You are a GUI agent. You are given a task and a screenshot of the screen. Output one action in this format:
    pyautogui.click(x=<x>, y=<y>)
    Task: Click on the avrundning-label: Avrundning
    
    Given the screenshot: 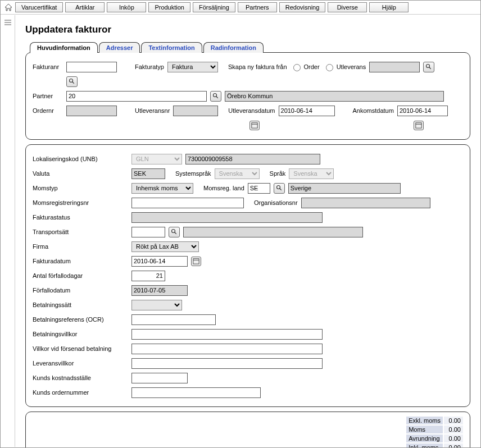 What is the action you would take?
    pyautogui.click(x=425, y=438)
    